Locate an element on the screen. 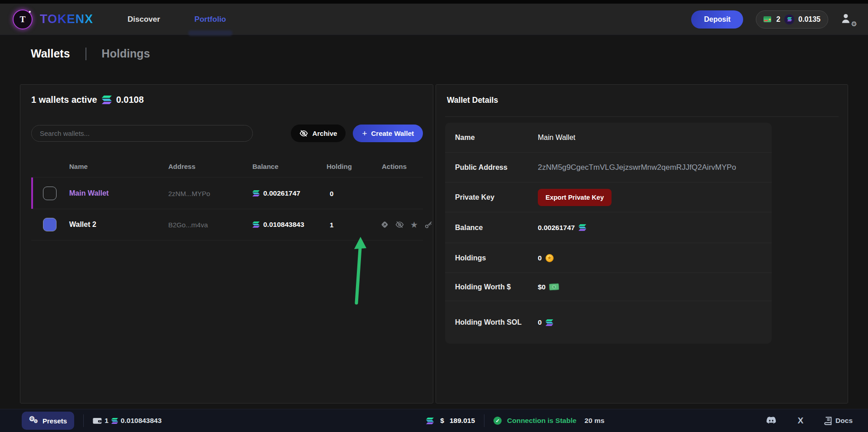 Image resolution: width=868 pixels, height=432 pixels. name-value: Main Wallet is located at coordinates (556, 138).